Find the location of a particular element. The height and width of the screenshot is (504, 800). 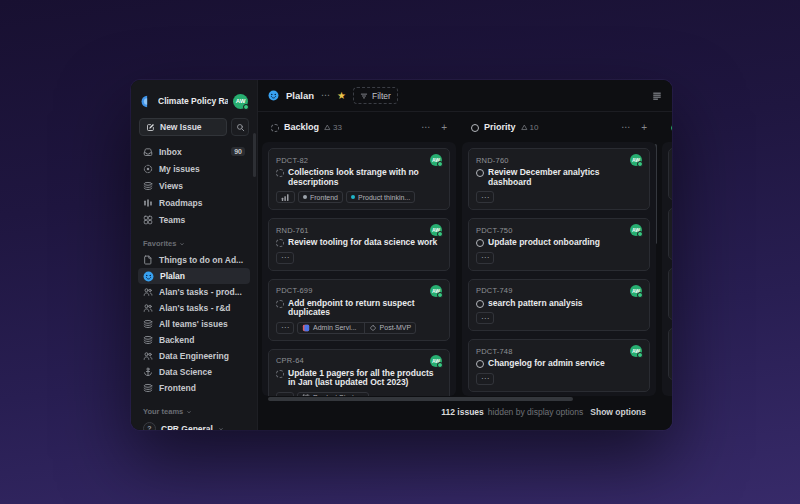

sidebar-item-data-engineering: Data Engineering is located at coordinates (194, 356).